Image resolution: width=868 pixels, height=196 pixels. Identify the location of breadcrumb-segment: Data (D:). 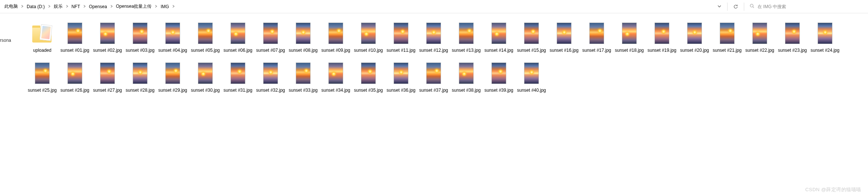
(36, 7).